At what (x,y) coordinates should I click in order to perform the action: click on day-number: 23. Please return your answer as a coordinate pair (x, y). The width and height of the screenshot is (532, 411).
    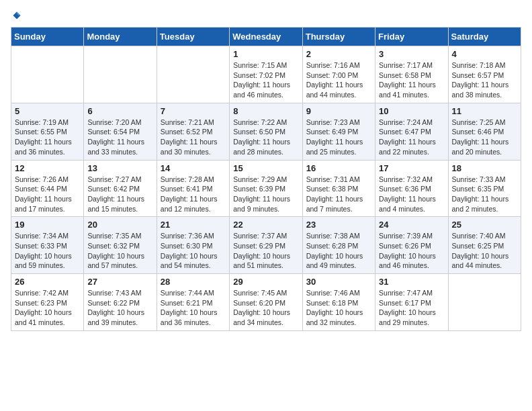
    Looking at the image, I should click on (339, 224).